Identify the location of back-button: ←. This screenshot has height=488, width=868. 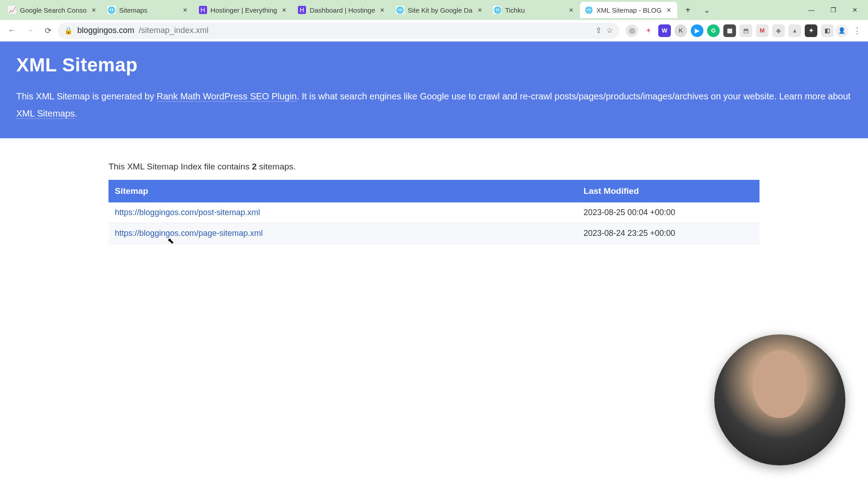
(12, 31).